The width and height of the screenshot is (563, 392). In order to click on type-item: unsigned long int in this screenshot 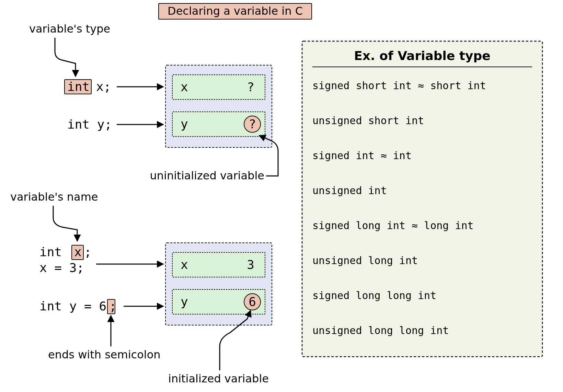, I will do `click(365, 261)`.